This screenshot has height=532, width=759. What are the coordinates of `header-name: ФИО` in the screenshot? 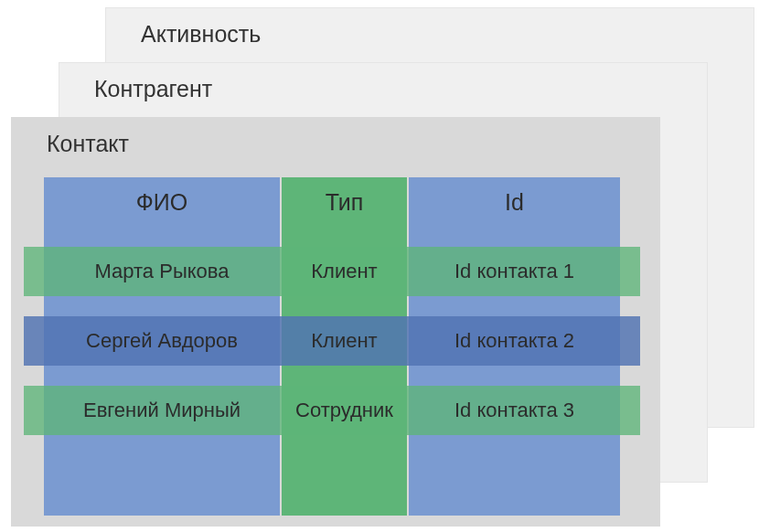 It's located at (162, 202).